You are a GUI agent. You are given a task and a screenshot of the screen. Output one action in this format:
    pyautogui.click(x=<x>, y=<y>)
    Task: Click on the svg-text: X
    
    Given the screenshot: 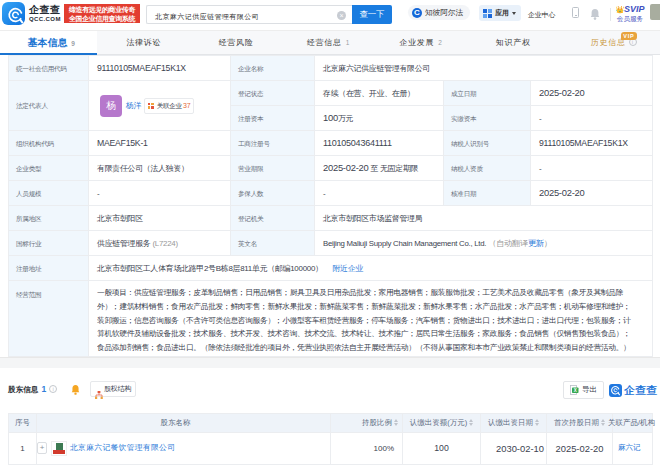 What is the action you would take?
    pyautogui.click(x=576, y=390)
    